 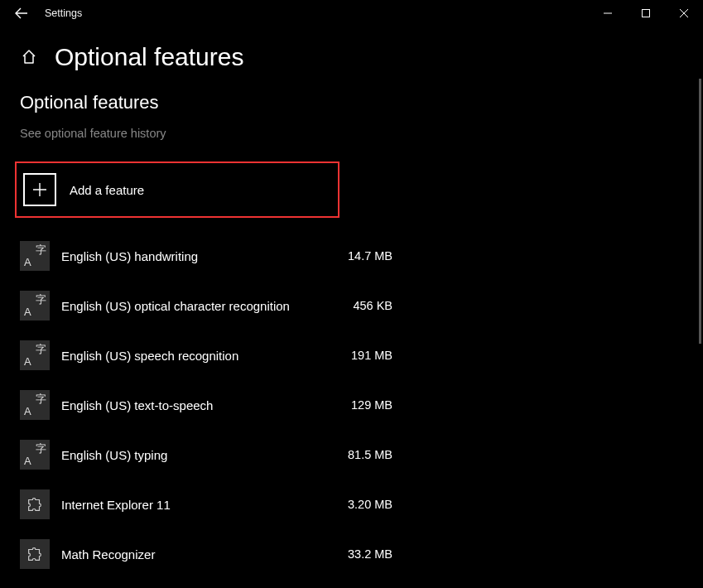 I want to click on scrollbar, so click(x=701, y=211).